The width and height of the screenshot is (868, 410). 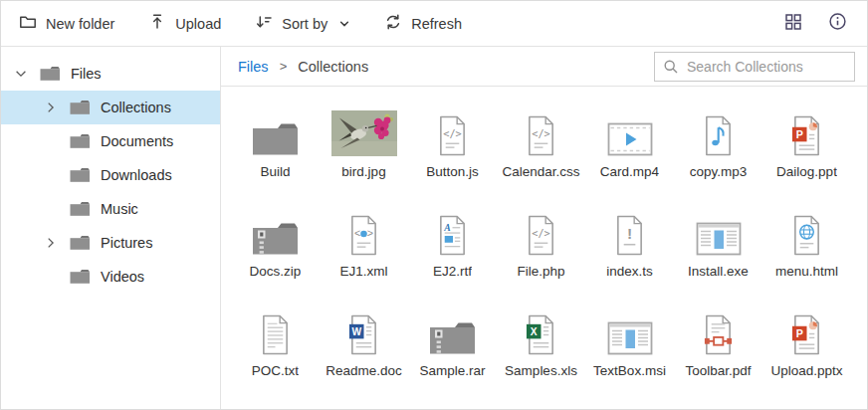 I want to click on archive-file-icon, so click(x=452, y=326).